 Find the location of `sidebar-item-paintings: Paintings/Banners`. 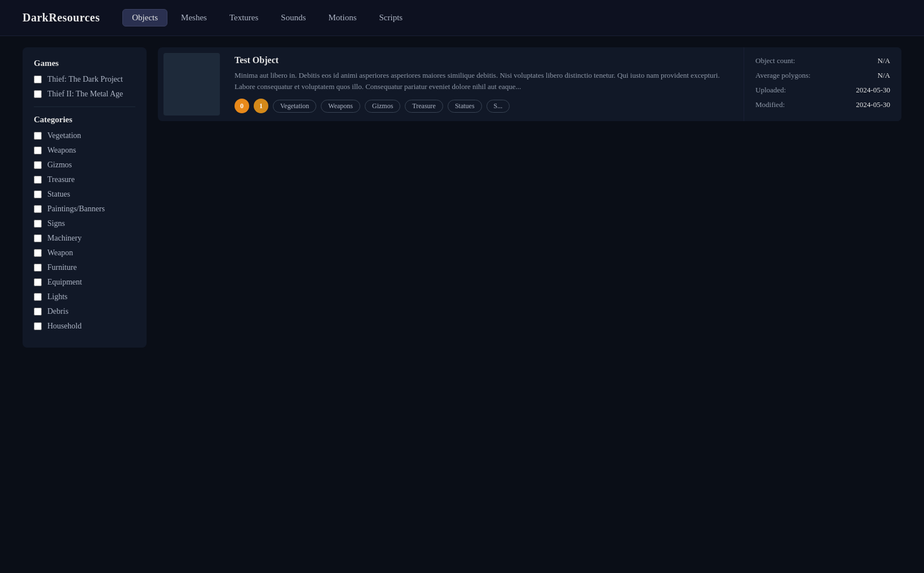

sidebar-item-paintings: Paintings/Banners is located at coordinates (85, 209).